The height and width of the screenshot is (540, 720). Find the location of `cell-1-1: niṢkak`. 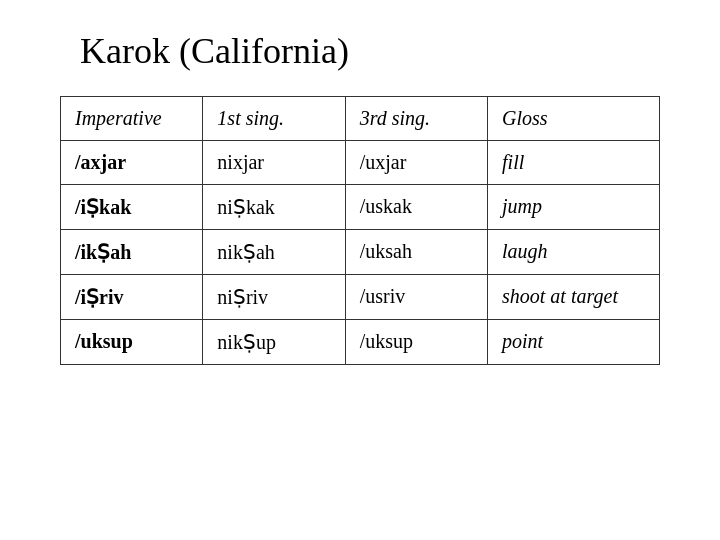

cell-1-1: niṢkak is located at coordinates (274, 208).